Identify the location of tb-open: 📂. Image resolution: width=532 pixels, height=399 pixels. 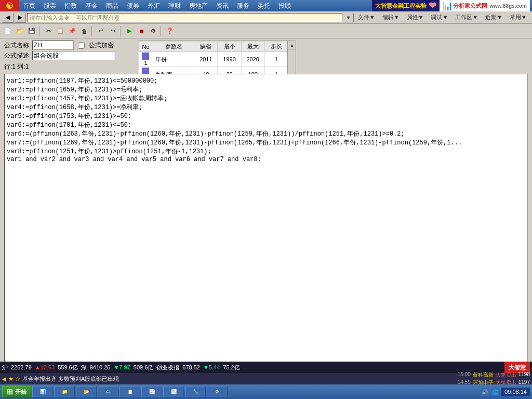
(20, 31).